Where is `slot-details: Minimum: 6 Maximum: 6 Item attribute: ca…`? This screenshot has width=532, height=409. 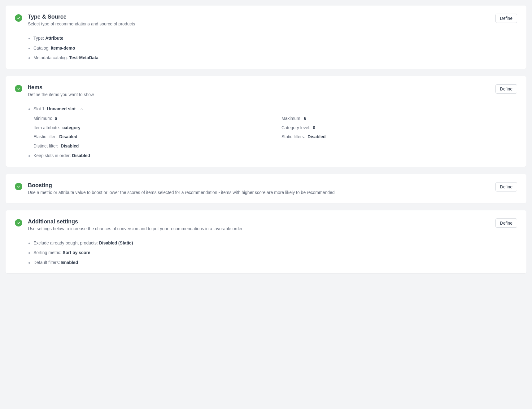
slot-details: Minimum: 6 Maximum: 6 Item attribute: ca… is located at coordinates (275, 132).